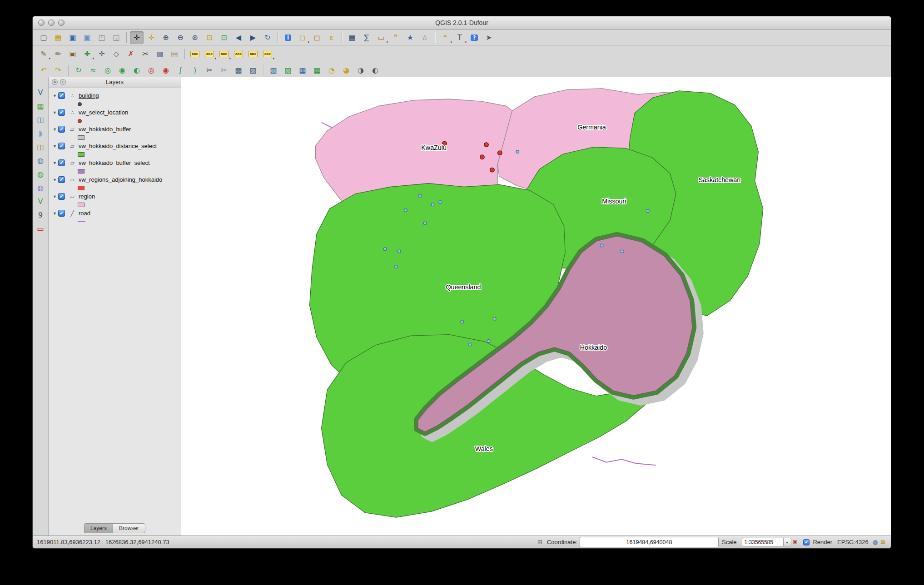 This screenshot has width=924, height=585. I want to click on help-contents-button: ?, so click(474, 38).